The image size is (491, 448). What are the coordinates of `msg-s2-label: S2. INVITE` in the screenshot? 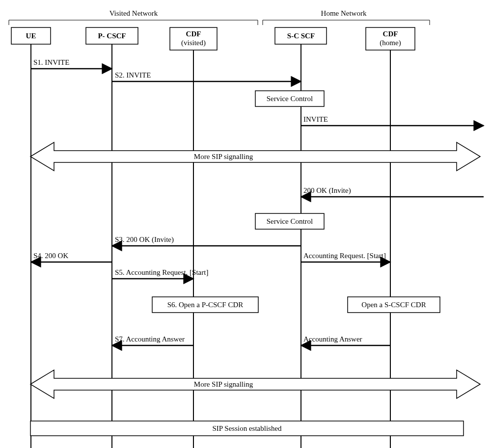 It's located at (133, 75).